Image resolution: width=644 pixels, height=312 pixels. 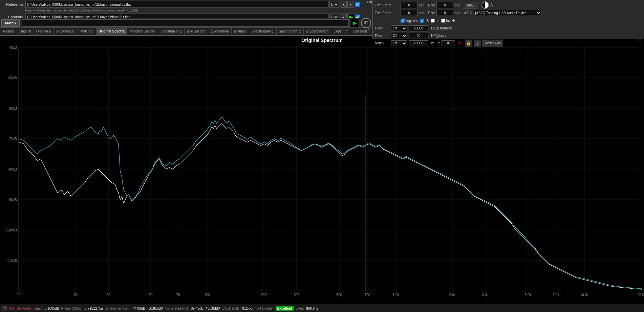 What do you see at coordinates (382, 43) in the screenshot?
I see `notch-label: Notch:` at bounding box center [382, 43].